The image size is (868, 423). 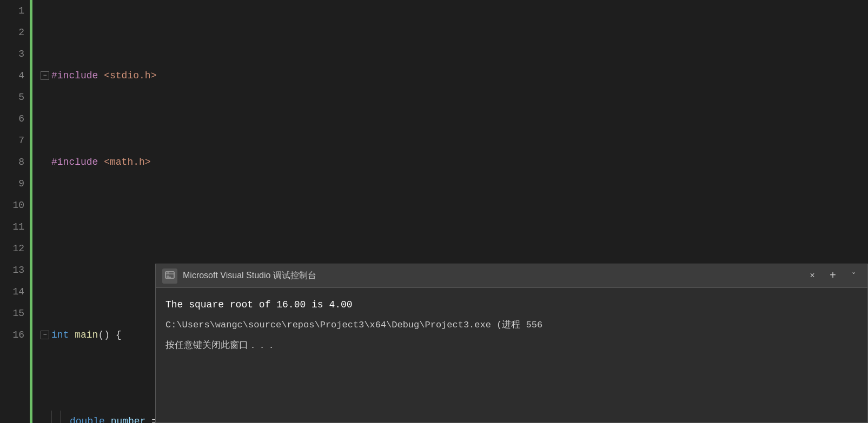 What do you see at coordinates (12, 184) in the screenshot?
I see `line-num-9: 9` at bounding box center [12, 184].